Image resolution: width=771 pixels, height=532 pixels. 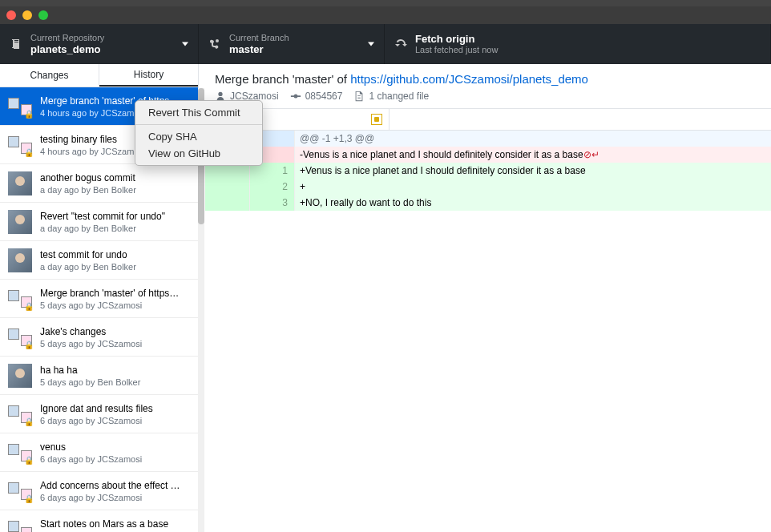 What do you see at coordinates (533, 187) in the screenshot?
I see `diff-add-text: +` at bounding box center [533, 187].